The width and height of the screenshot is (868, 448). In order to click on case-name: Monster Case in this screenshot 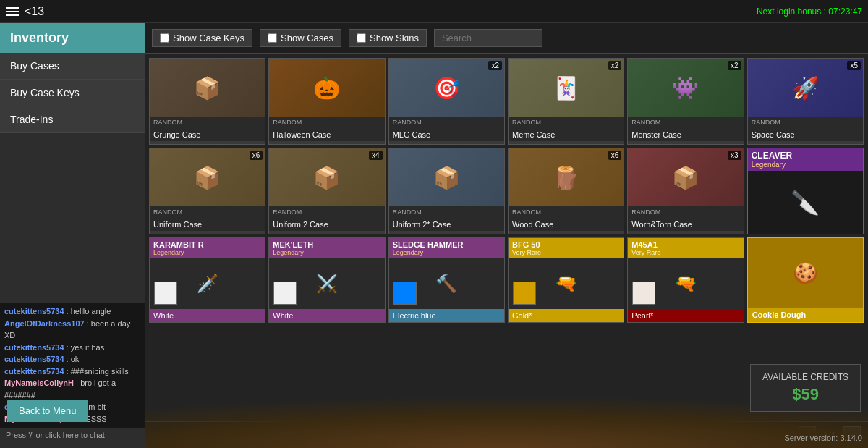, I will do `click(686, 135)`.